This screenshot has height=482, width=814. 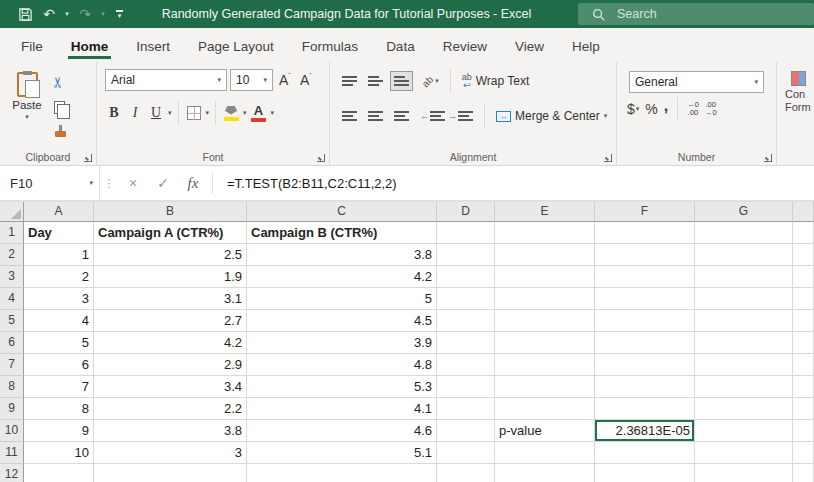 I want to click on tab-file: File, so click(x=32, y=46).